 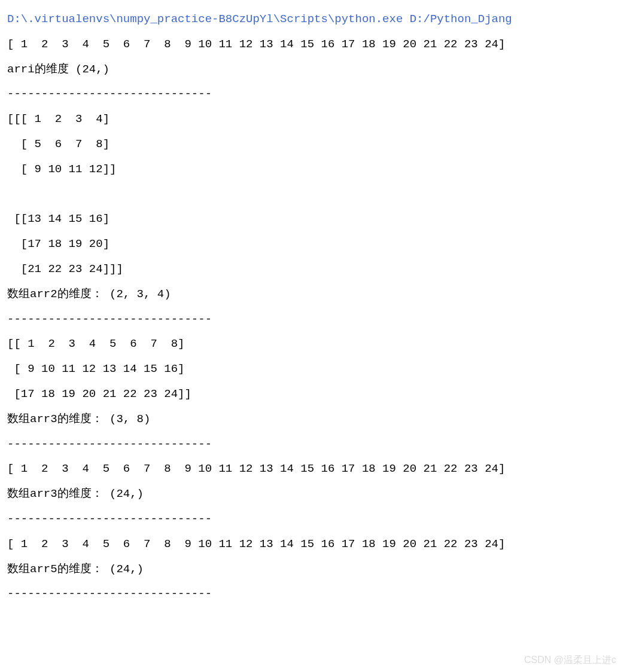 What do you see at coordinates (260, 19) in the screenshot?
I see `command-line: D:\.virtualenvs\numpy_practice-B8CzUpYl\…` at bounding box center [260, 19].